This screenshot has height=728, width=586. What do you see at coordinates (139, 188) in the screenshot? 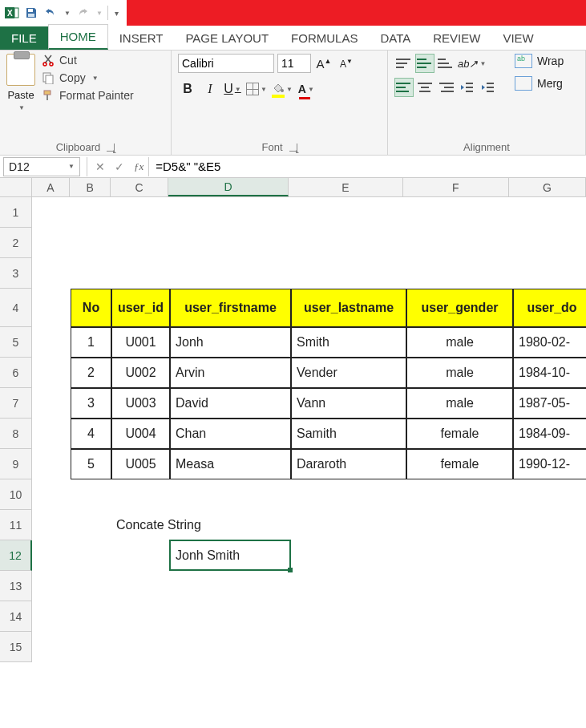
I see `col-header-c: C` at bounding box center [139, 188].